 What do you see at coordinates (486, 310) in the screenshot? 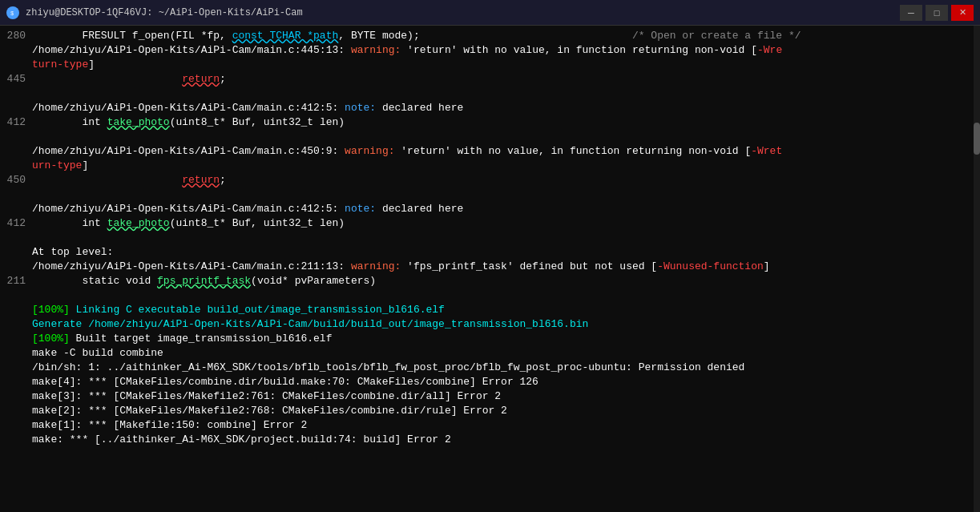
I see `terminal-line: [100%] Linking C executable build_out/im…` at bounding box center [486, 310].